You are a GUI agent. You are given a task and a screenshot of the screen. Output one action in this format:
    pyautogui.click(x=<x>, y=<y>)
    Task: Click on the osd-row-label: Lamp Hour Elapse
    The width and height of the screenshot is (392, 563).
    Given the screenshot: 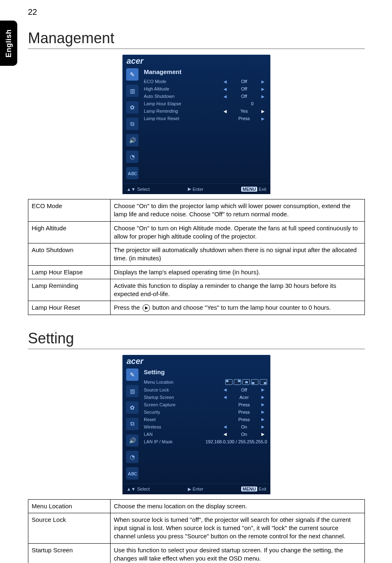 What is the action you would take?
    pyautogui.click(x=187, y=104)
    